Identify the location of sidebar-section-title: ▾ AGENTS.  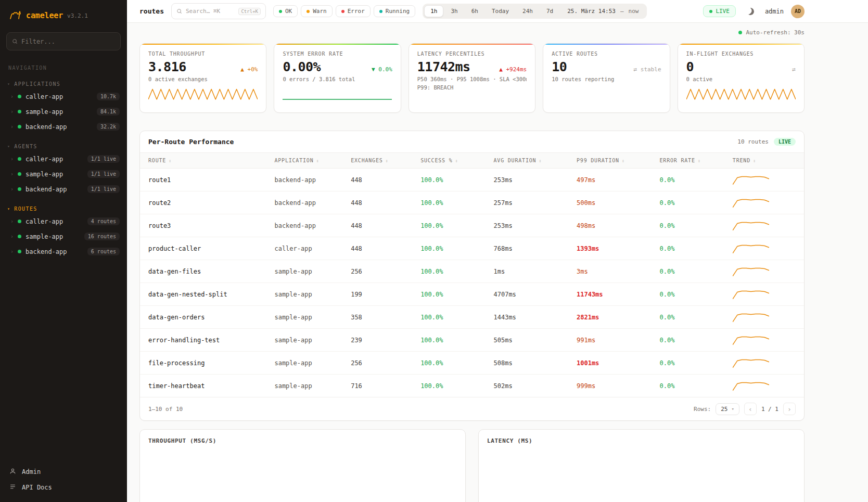
(63, 147).